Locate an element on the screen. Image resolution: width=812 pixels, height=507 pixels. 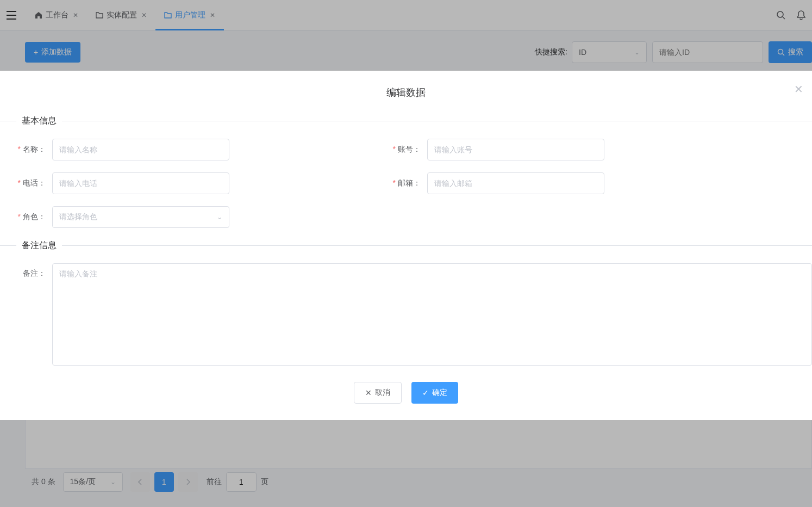
name-input is located at coordinates (141, 150).